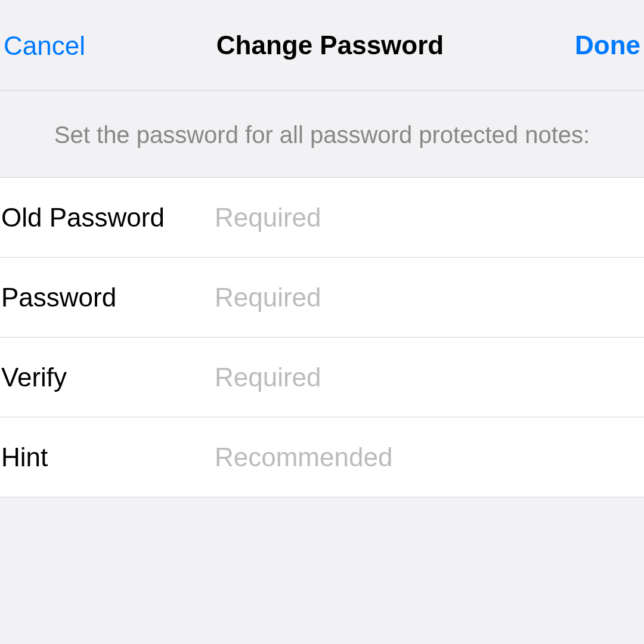 The image size is (644, 644). I want to click on hint-row: Hint, so click(322, 457).